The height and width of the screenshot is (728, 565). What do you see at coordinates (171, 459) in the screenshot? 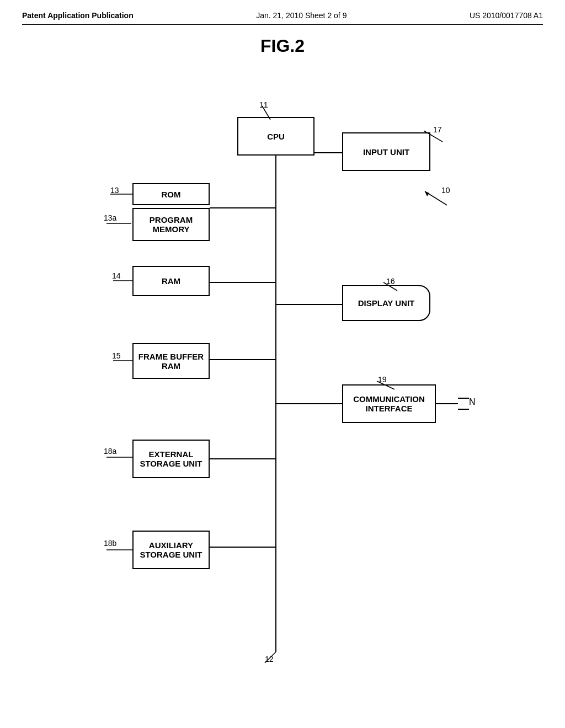
I see `external-storage-box: EXTERNAL STORAGE UNIT` at bounding box center [171, 459].